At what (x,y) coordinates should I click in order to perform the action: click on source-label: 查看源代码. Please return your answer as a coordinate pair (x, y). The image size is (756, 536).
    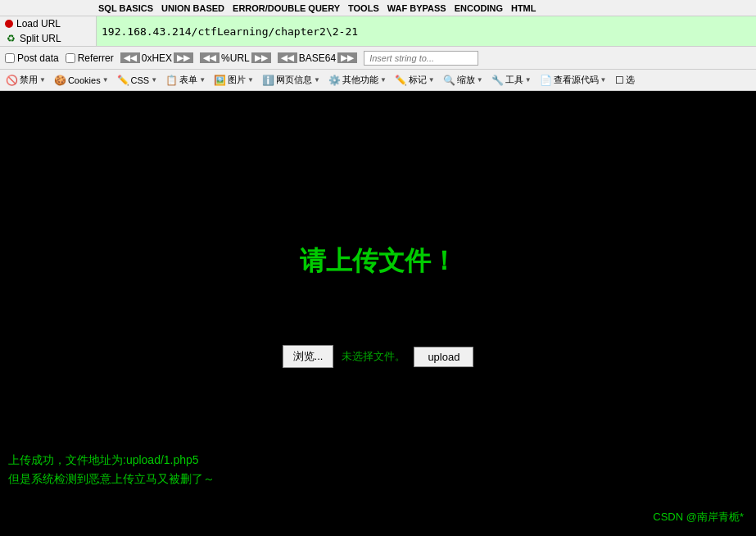
    Looking at the image, I should click on (577, 80).